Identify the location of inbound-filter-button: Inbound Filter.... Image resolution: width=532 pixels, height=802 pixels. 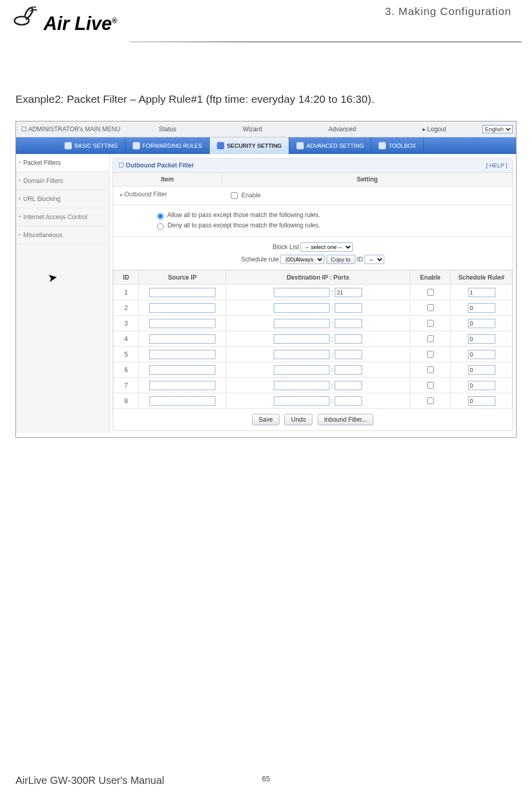
(346, 420).